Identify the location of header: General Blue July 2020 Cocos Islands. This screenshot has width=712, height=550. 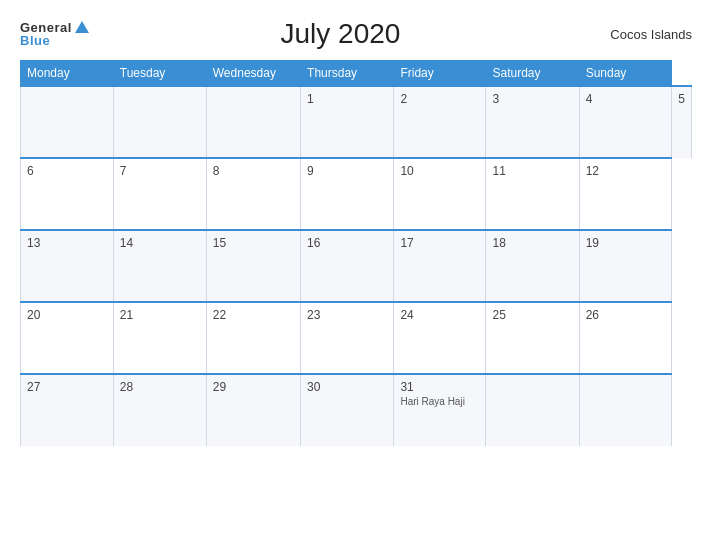
(356, 34).